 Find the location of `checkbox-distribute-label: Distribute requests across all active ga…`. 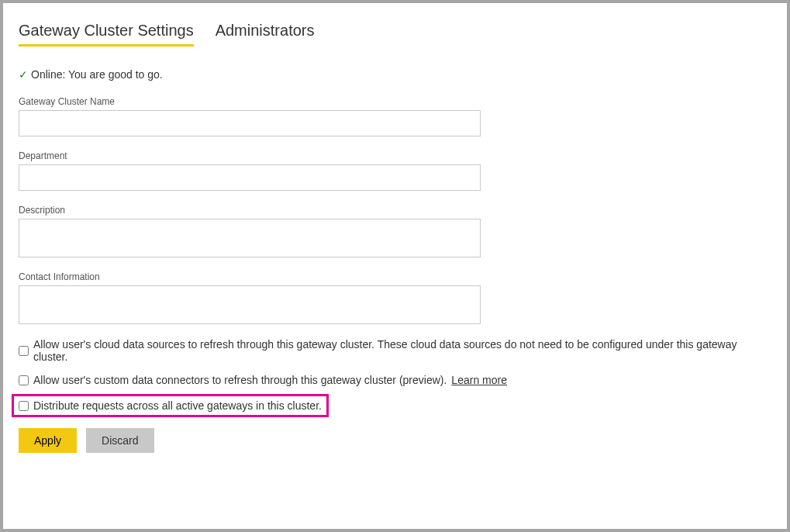

checkbox-distribute-label: Distribute requests across all active ga… is located at coordinates (178, 406).